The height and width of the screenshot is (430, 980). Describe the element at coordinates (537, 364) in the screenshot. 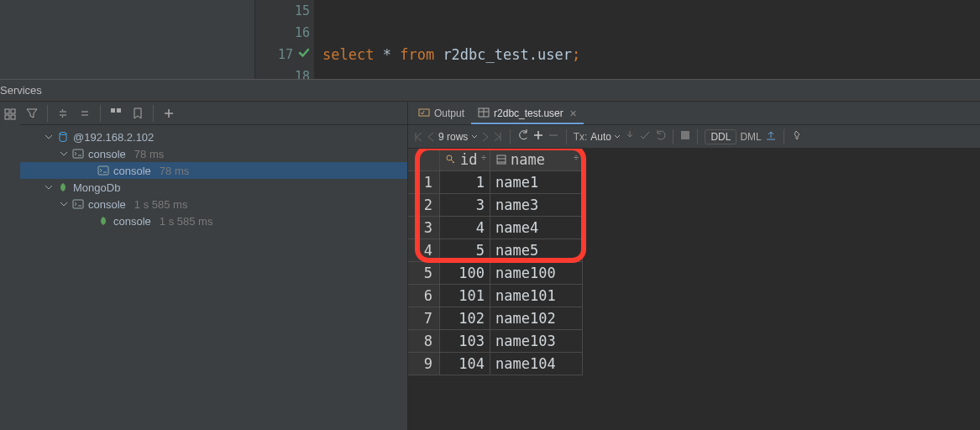

I see `cell-name: name104` at that location.